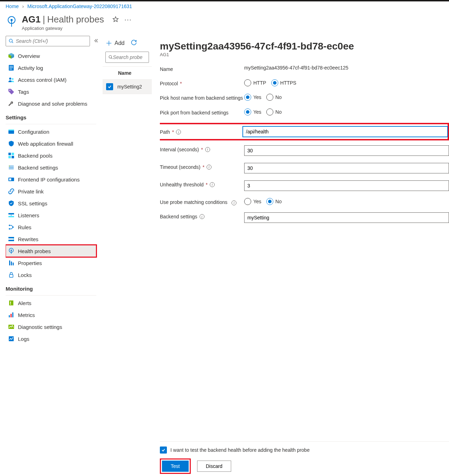  What do you see at coordinates (304, 46) in the screenshot?
I see `panel-title: mySetting2aa43956-47cf-4f91-bd78-ec0ee` at bounding box center [304, 46].